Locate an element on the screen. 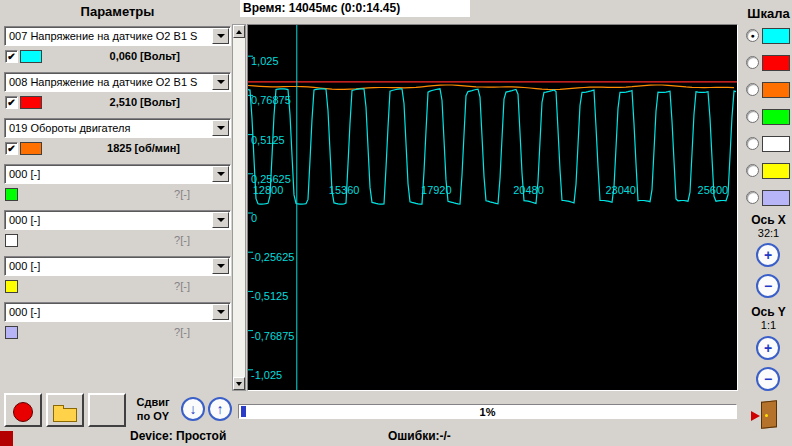  channel-1-checkbox: ✔ is located at coordinates (12, 102).